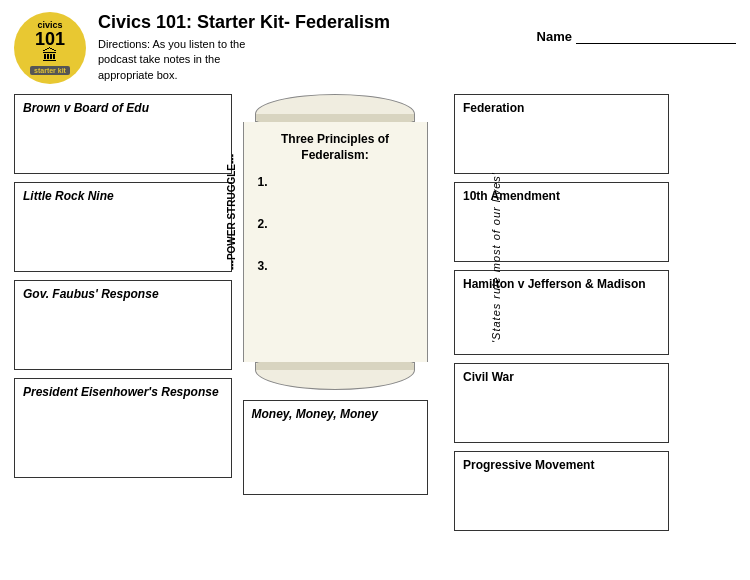 The width and height of the screenshot is (750, 580). What do you see at coordinates (123, 196) in the screenshot?
I see `little-rock-label: Little Rock Nine` at bounding box center [123, 196].